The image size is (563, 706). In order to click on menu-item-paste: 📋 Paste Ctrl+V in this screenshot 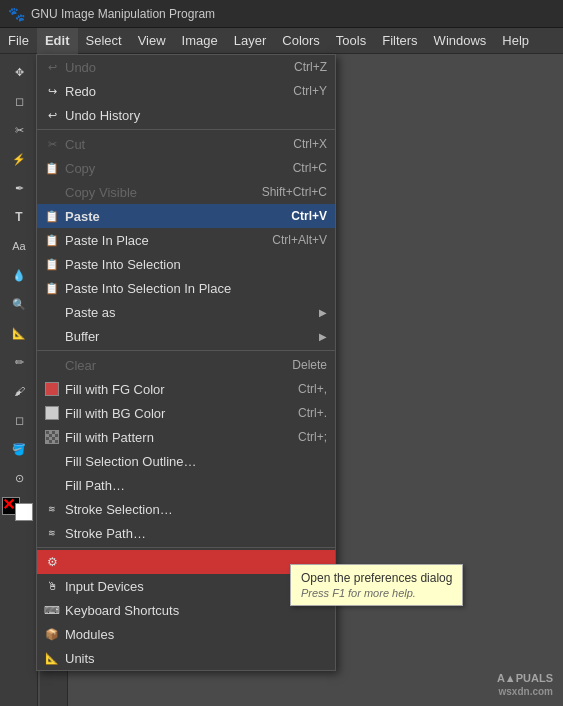, I will do `click(186, 216)`.